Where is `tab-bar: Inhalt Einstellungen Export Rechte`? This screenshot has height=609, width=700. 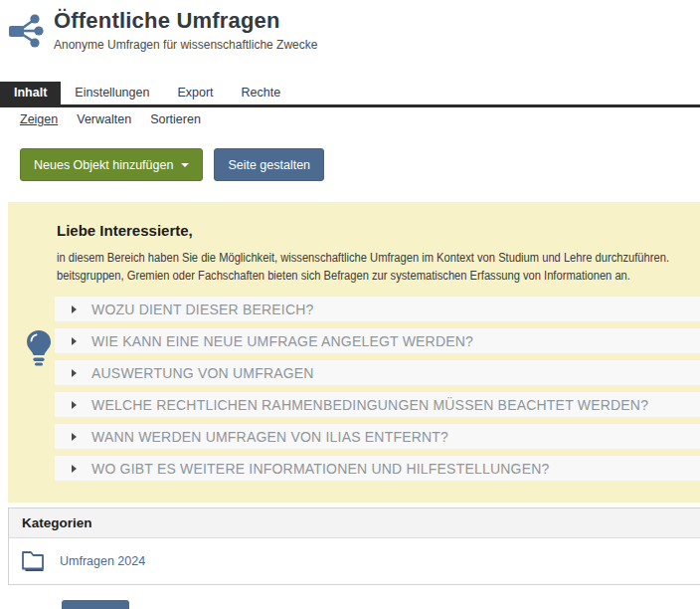 tab-bar: Inhalt Einstellungen Export Rechte is located at coordinates (350, 95).